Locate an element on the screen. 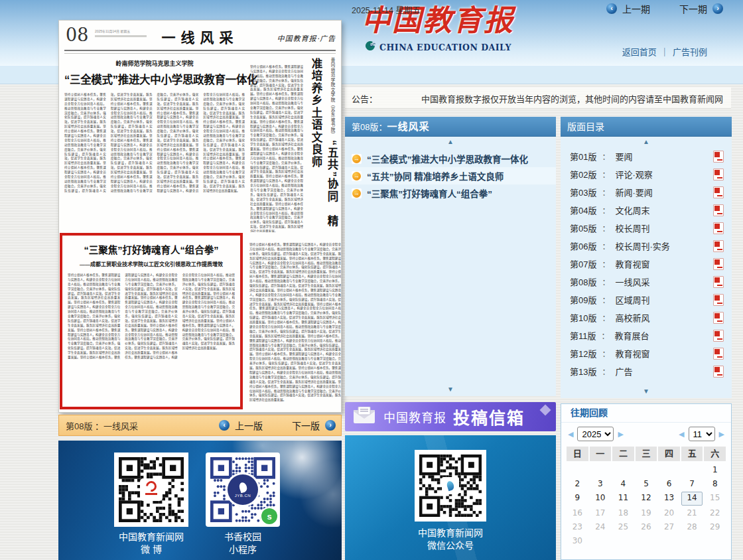 This screenshot has width=743, height=560. directory-row: 第02版：评论·观察 is located at coordinates (646, 174).